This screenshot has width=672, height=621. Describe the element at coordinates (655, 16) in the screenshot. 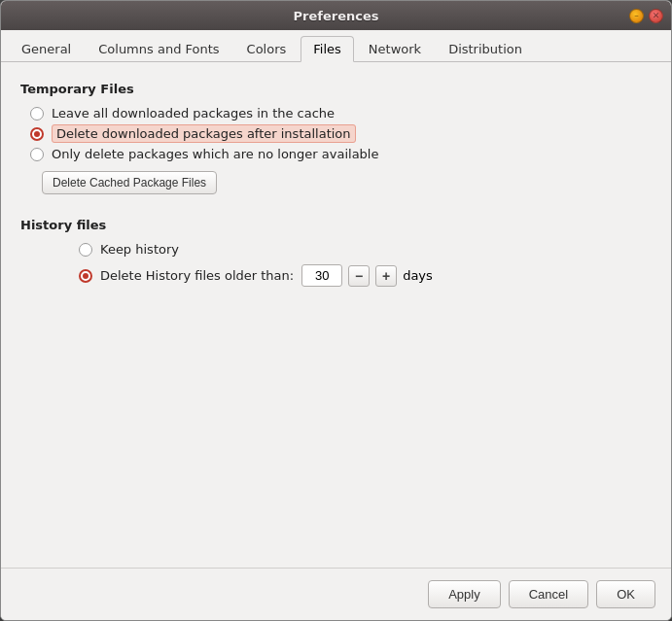

I see `close-button: ✕` at that location.